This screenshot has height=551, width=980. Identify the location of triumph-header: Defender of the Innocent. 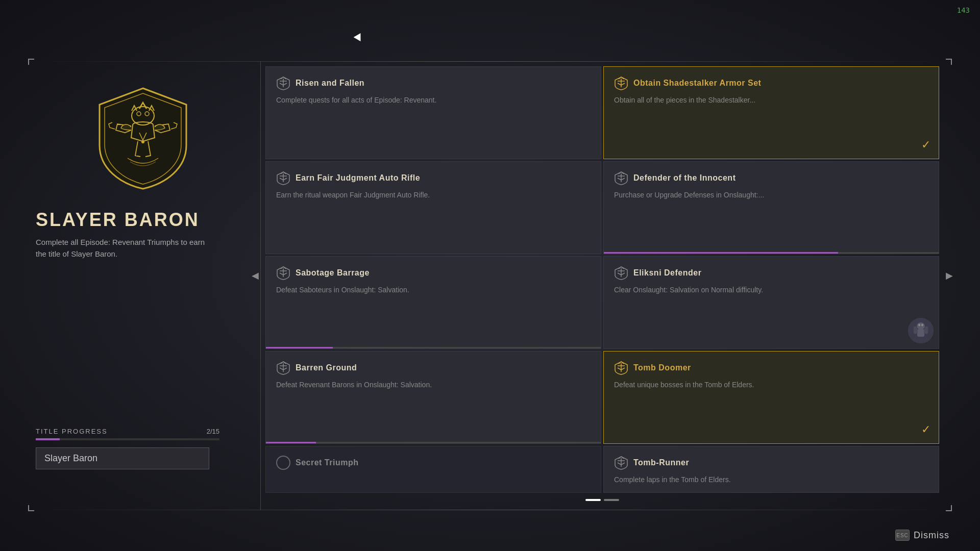
(771, 178).